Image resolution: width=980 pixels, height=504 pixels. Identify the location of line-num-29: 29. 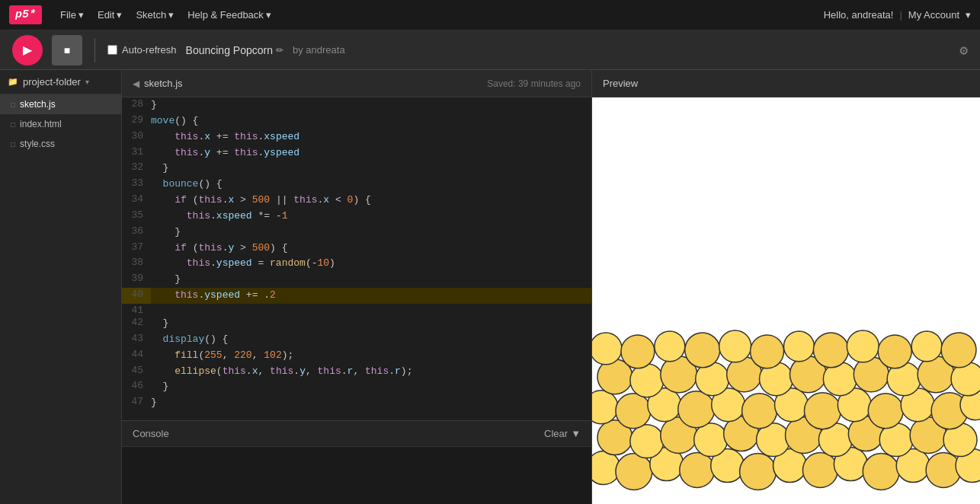
(136, 122).